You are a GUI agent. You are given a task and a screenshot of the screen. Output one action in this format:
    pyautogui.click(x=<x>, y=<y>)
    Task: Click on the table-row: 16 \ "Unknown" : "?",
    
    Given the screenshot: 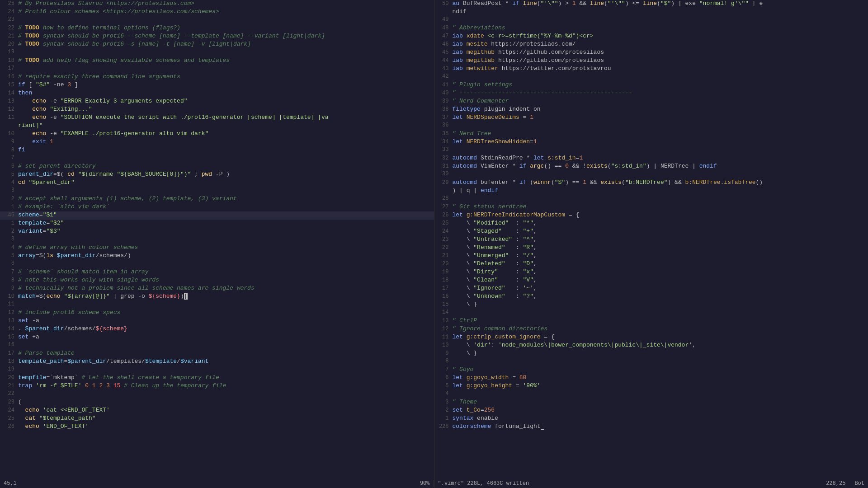 What is the action you would take?
    pyautogui.click(x=651, y=297)
    